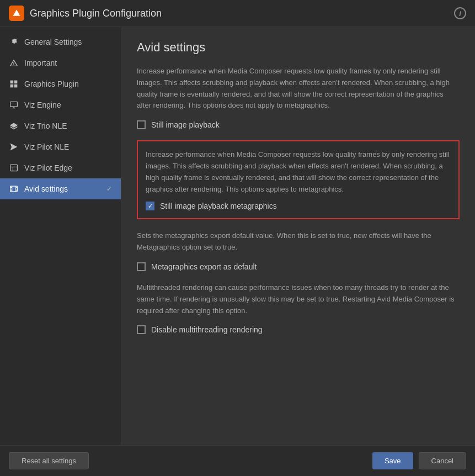  Describe the element at coordinates (85, 13) in the screenshot. I see `title-bar-left: Graphics Plugin Configuration` at that location.